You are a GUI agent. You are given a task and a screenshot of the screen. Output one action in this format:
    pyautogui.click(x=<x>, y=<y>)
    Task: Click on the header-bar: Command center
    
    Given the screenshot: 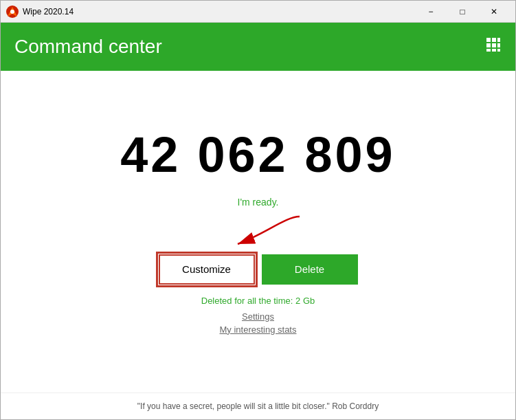 What is the action you would take?
    pyautogui.click(x=258, y=47)
    